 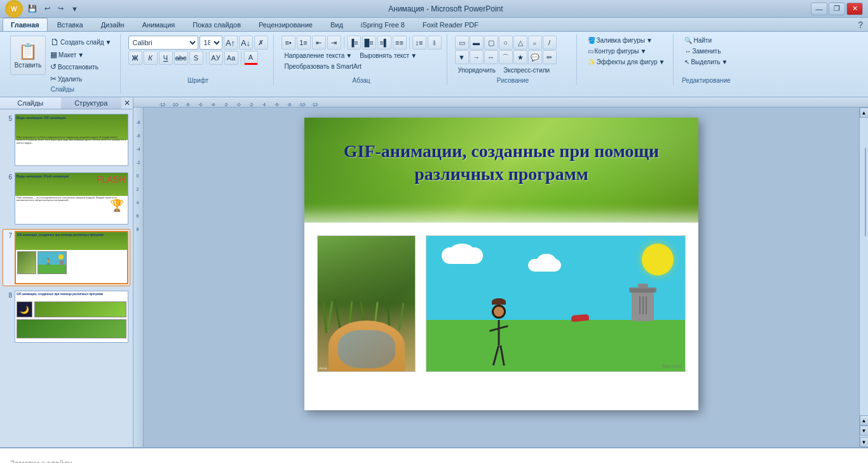 What do you see at coordinates (261, 43) in the screenshot?
I see `clear-format-button: ✗` at bounding box center [261, 43].